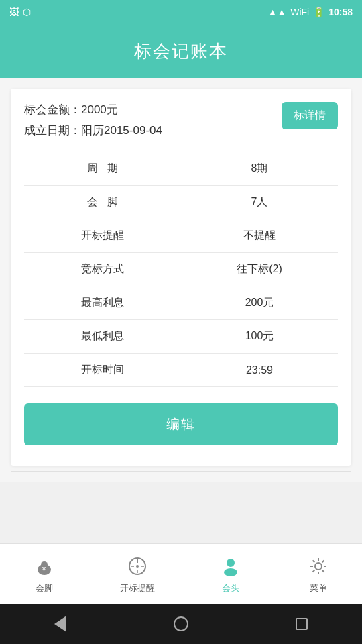  What do you see at coordinates (52, 130) in the screenshot?
I see `date-label: 成立日期：` at bounding box center [52, 130].